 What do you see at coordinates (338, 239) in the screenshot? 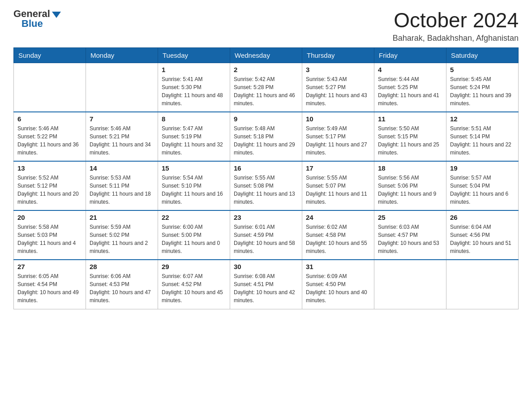
I see `day-detail: Sunrise: 6:02 AMSunset: 4:58 PMDaylight:…` at bounding box center [338, 239].